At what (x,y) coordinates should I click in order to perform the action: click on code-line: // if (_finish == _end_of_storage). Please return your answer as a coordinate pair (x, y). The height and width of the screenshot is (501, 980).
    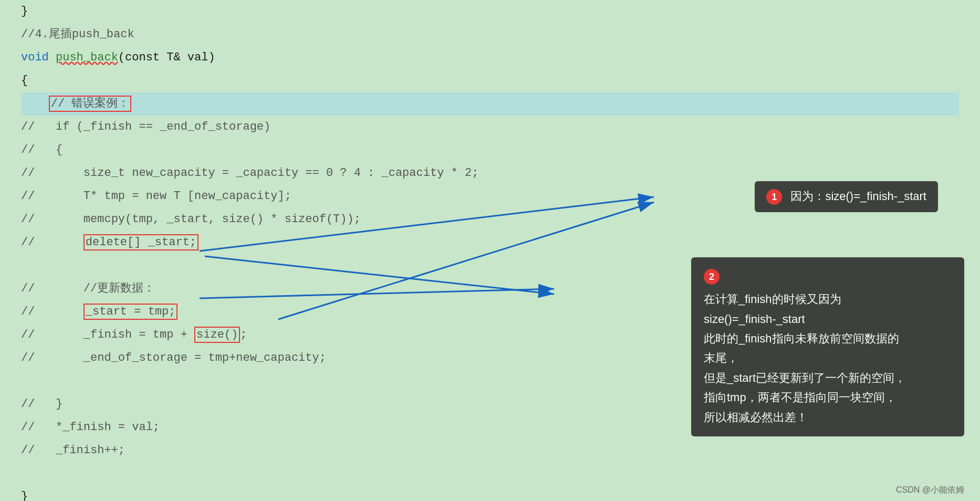
    Looking at the image, I should click on (490, 127).